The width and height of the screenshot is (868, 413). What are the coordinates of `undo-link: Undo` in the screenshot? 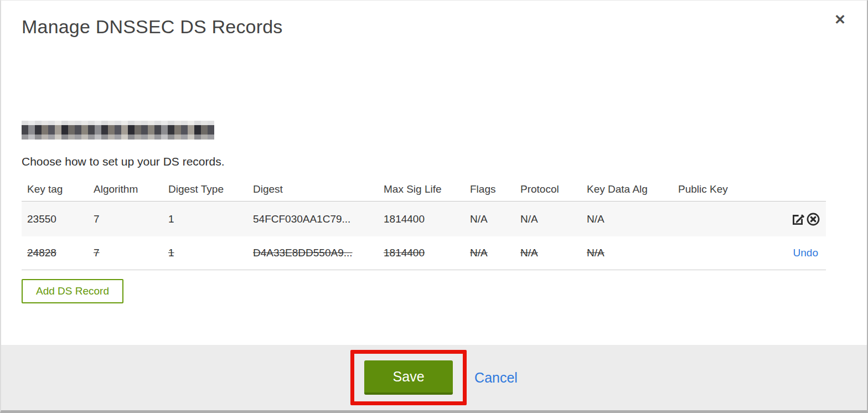 It's located at (806, 252).